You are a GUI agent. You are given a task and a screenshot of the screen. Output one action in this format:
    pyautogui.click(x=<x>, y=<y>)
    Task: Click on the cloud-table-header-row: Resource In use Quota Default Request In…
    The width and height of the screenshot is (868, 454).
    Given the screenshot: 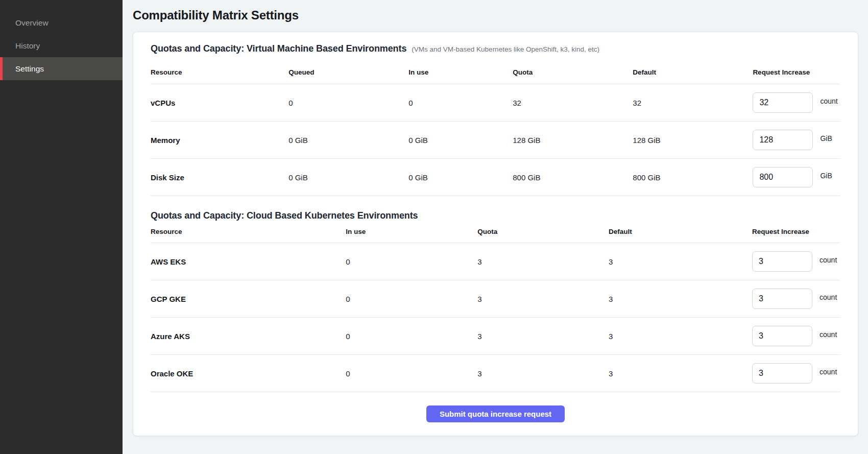 What is the action you would take?
    pyautogui.click(x=495, y=232)
    